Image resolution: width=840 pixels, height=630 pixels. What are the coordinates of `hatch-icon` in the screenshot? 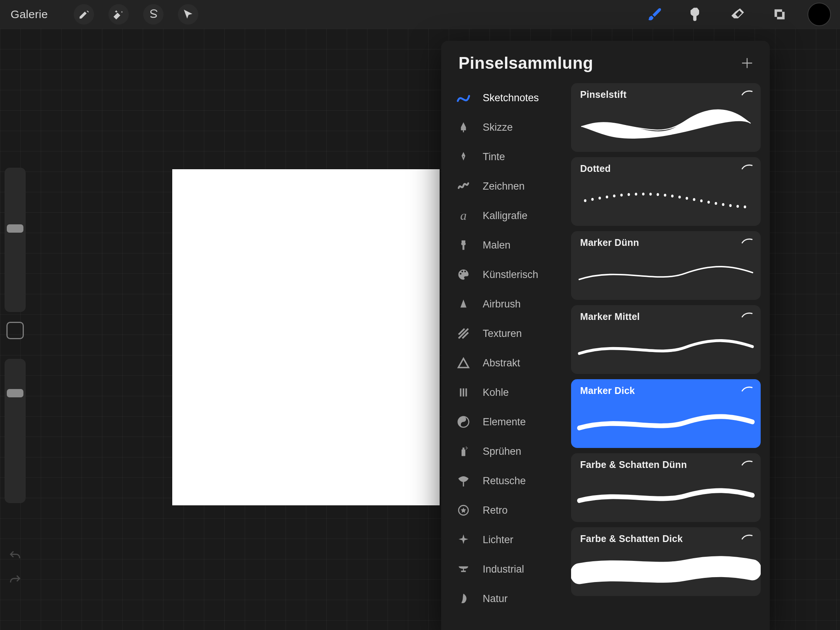 It's located at (463, 333).